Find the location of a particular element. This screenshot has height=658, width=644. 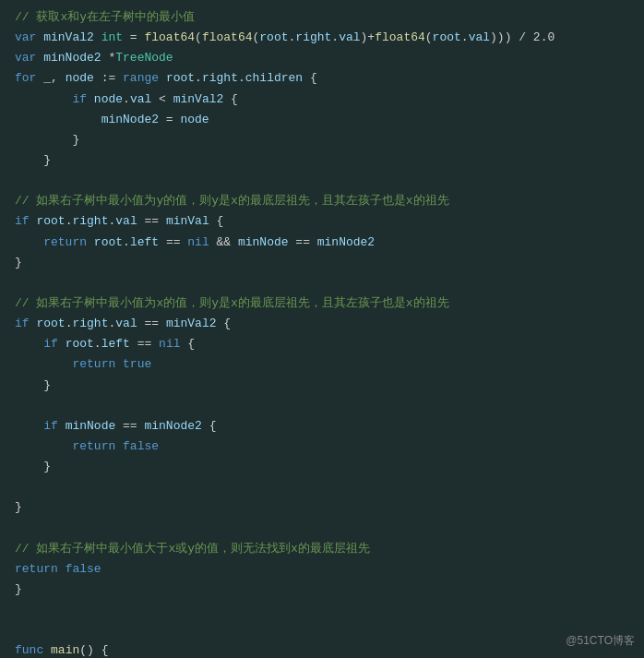

code-line: var minNode2 *TreeNode is located at coordinates (322, 58).